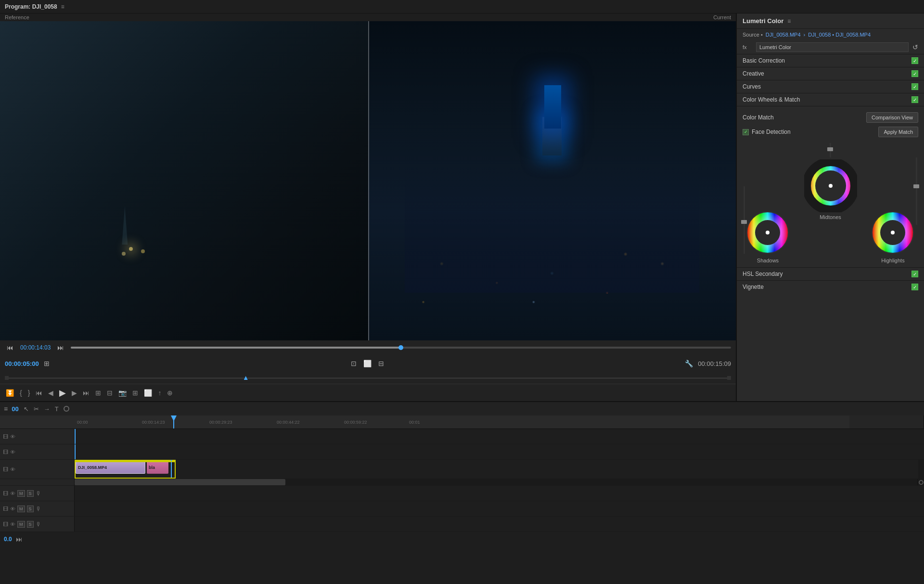  Describe the element at coordinates (916, 191) in the screenshot. I see `highlights-v-slider` at that location.